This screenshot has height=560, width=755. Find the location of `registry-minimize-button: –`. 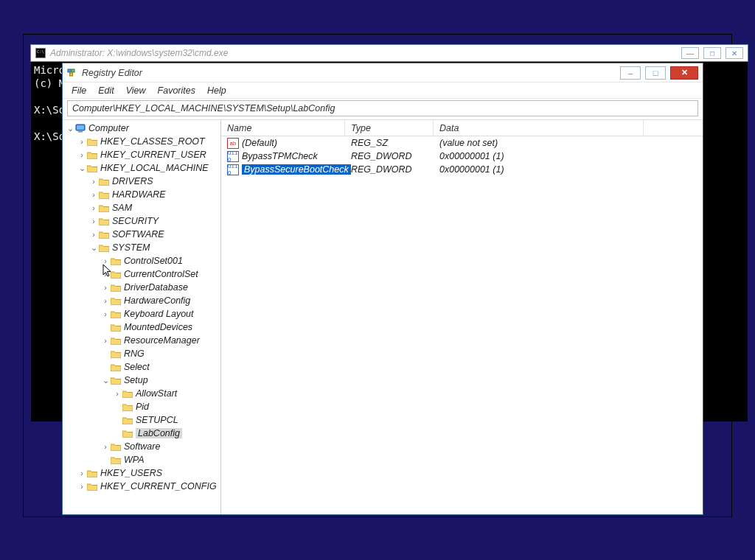

registry-minimize-button: – is located at coordinates (630, 73).